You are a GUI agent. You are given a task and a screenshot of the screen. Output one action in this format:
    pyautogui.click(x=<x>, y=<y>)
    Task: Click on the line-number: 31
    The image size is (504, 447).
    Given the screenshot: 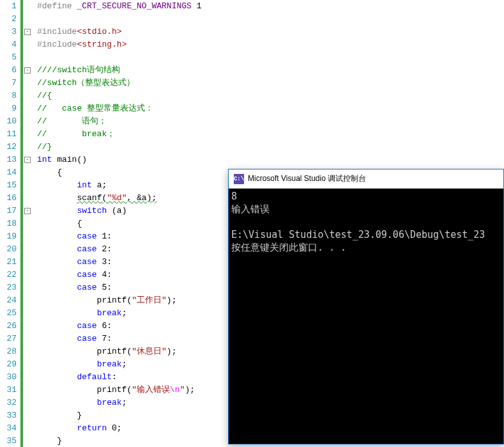 What is the action you would take?
    pyautogui.click(x=10, y=390)
    